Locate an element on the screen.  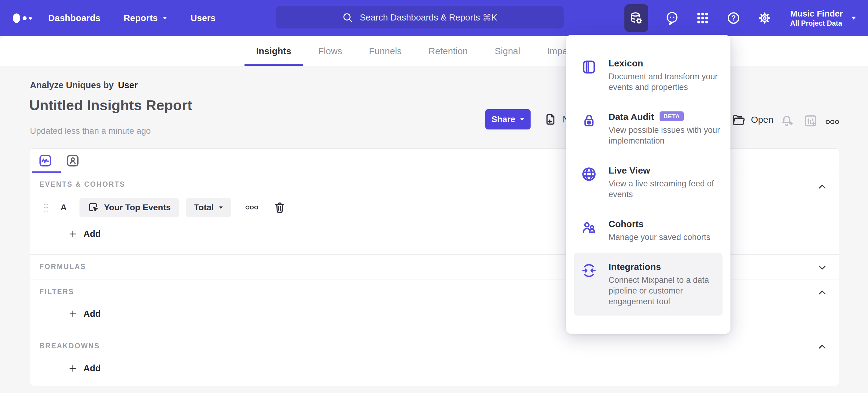
search-placeholder: Search Dashboards & Reports ⌘K is located at coordinates (429, 18).